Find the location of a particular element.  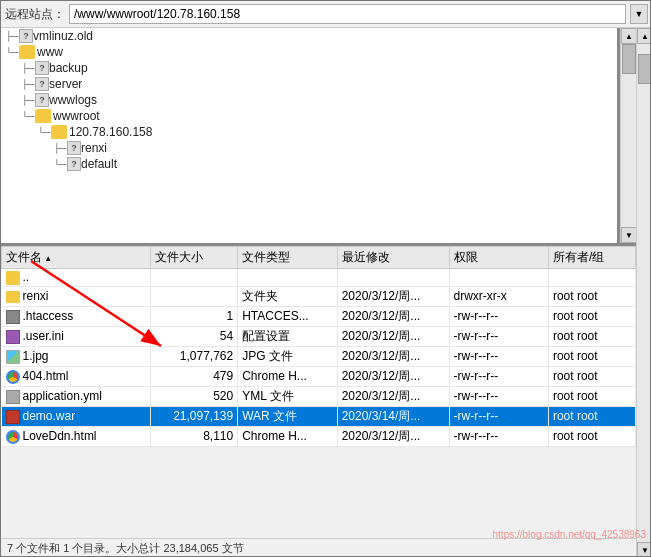

expand-backup: ├─ is located at coordinates (28, 68).